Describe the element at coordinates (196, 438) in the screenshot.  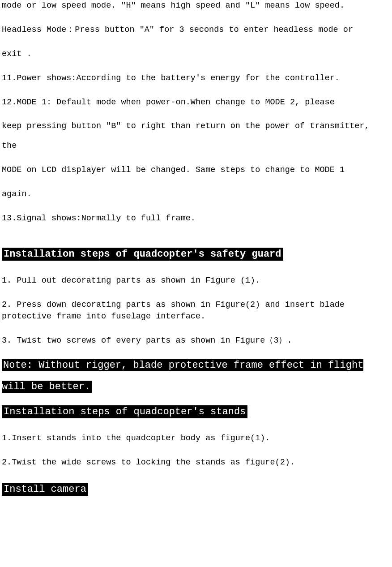
I see `stands-step-1: 1.Insert stands into the quadcopter body…` at that location.